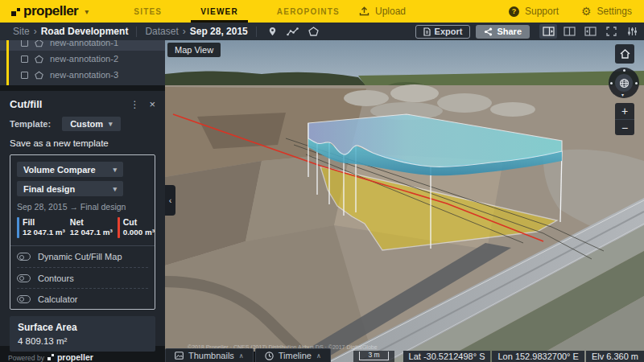 Image resolution: width=644 pixels, height=362 pixels. Describe the element at coordinates (625, 54) in the screenshot. I see `home-view-button` at that location.